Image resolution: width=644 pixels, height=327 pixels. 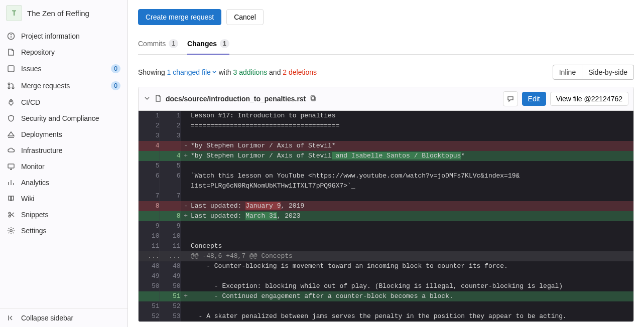 I want to click on commits-count-badge: 1, so click(x=174, y=44).